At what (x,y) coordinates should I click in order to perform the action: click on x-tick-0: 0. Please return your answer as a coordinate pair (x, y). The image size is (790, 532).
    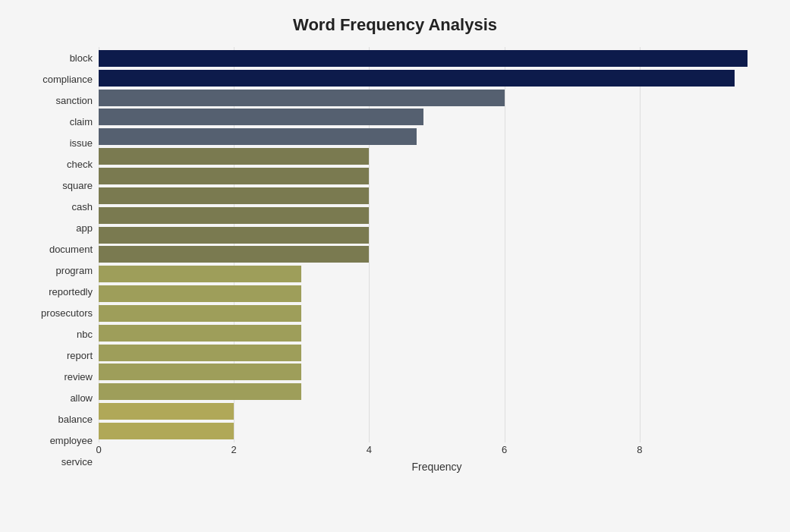
    Looking at the image, I should click on (99, 449).